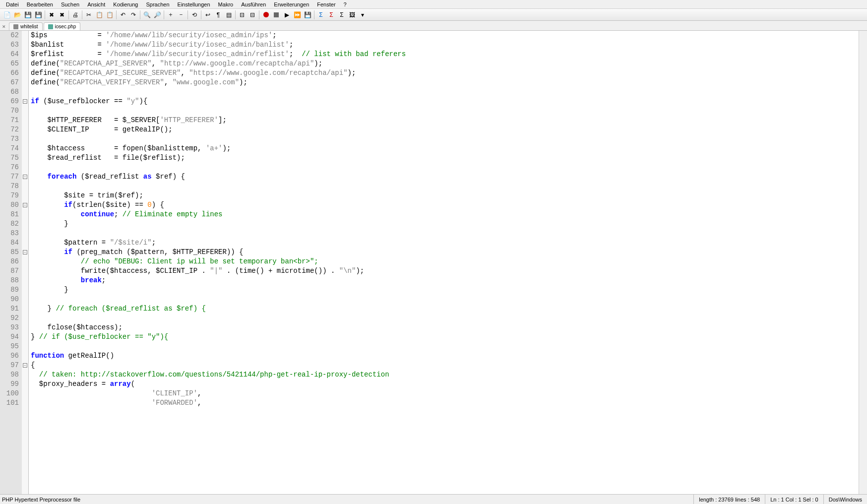 The image size is (867, 504). Describe the element at coordinates (434, 15) in the screenshot. I see `toolbar: 📄📂💾💾✖✖🖨✂📋📋↶↷🔍🔎＋－⟲↩¶▤⊟⊟▶⏩💾ΣΣΣ🖼▾` at that location.